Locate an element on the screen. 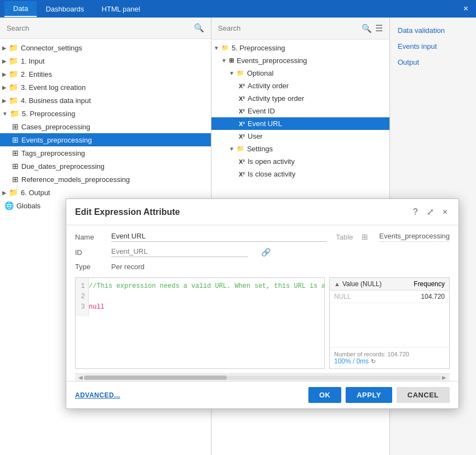 This screenshot has height=455, width=476. close-app-icon: × is located at coordinates (466, 9).